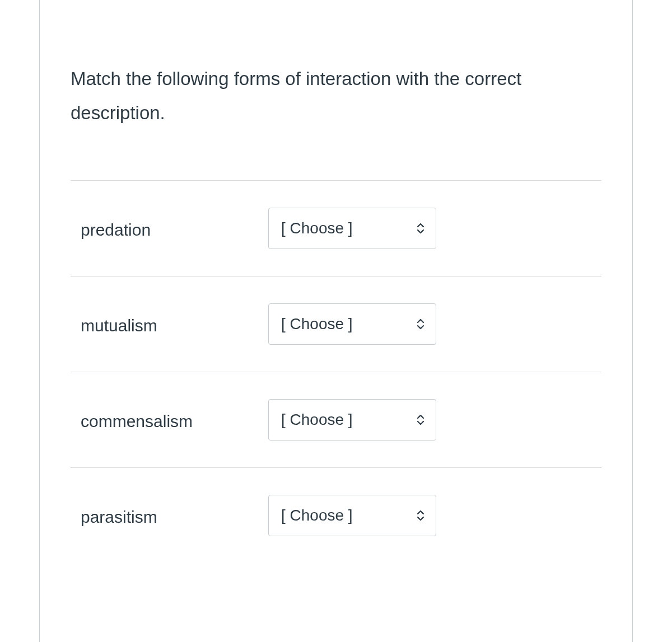 This screenshot has height=642, width=672. What do you see at coordinates (352, 516) in the screenshot?
I see `select-parasitism: [ Choose ]` at bounding box center [352, 516].